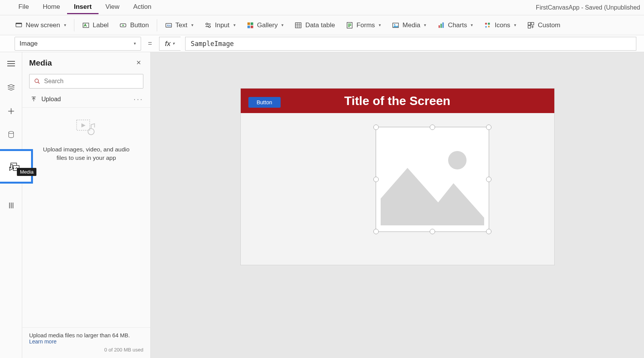  What do you see at coordinates (11, 64) in the screenshot?
I see `hamburger-icon` at bounding box center [11, 64].